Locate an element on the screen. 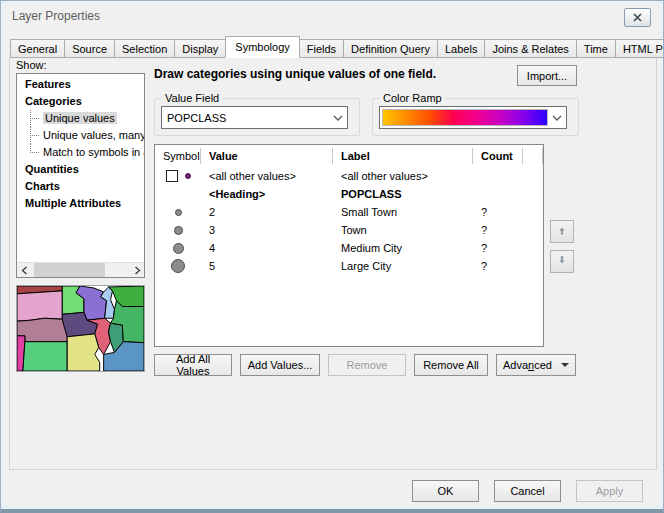 Image resolution: width=664 pixels, height=513 pixels. remove-all-button: Remove All is located at coordinates (451, 365).